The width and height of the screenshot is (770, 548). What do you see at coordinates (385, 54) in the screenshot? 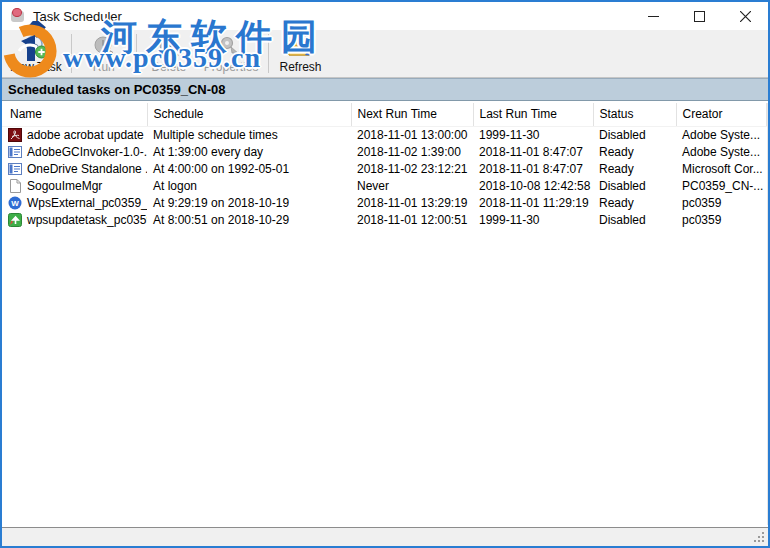
I see `toolbar: New Task Run Delete` at bounding box center [385, 54].